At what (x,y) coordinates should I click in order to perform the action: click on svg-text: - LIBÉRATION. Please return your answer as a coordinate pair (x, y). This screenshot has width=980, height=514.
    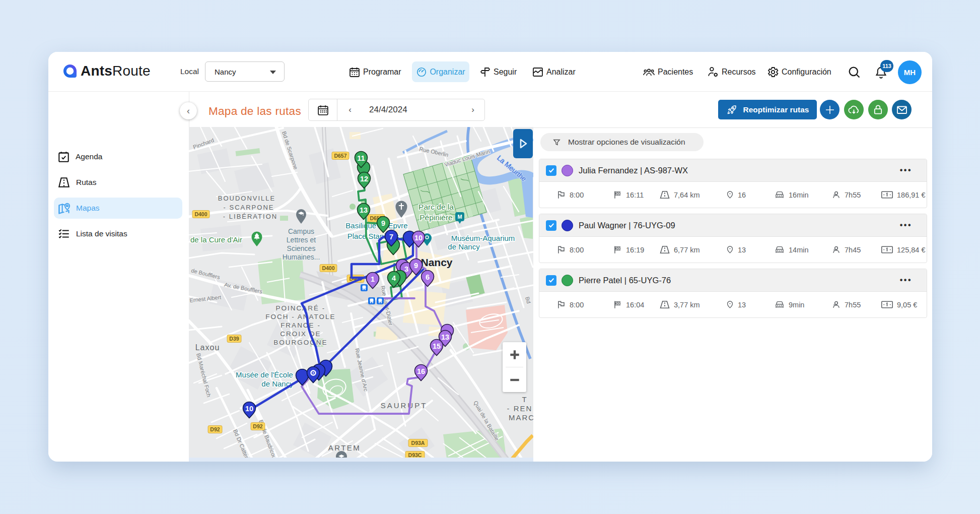
    Looking at the image, I should click on (250, 217).